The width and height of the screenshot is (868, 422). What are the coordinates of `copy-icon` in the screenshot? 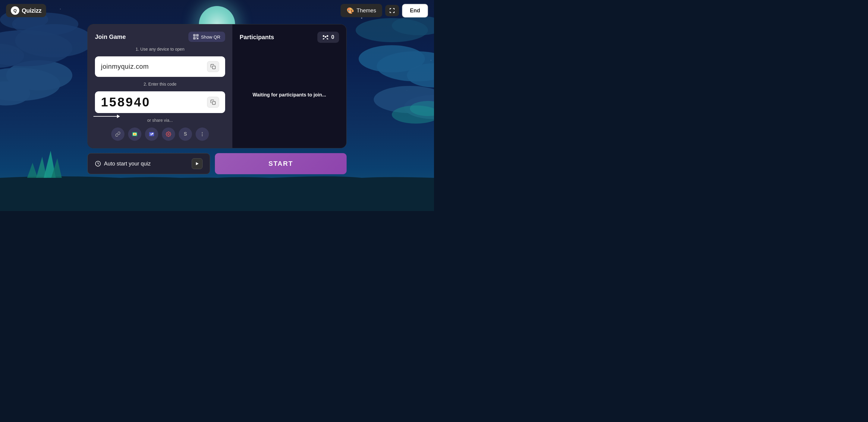 It's located at (213, 67).